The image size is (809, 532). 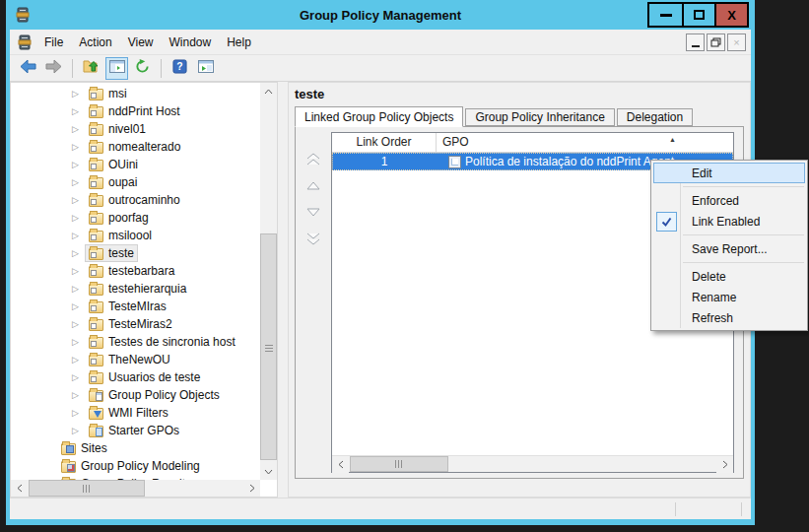 What do you see at coordinates (136, 306) in the screenshot?
I see `tree-item-testemiras: ▷TesteMIras` at bounding box center [136, 306].